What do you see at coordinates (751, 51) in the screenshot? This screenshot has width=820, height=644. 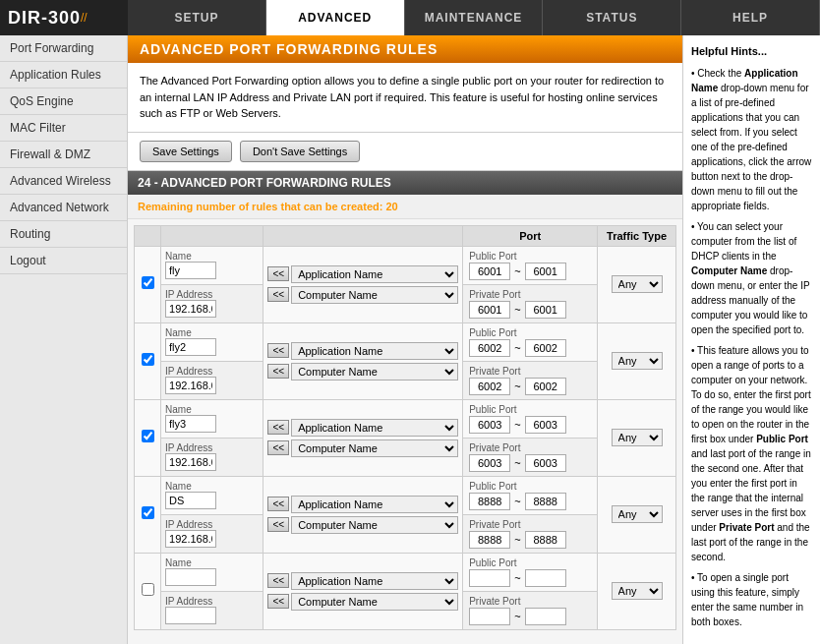 I see `help-title: Helpful Hints...` at bounding box center [751, 51].